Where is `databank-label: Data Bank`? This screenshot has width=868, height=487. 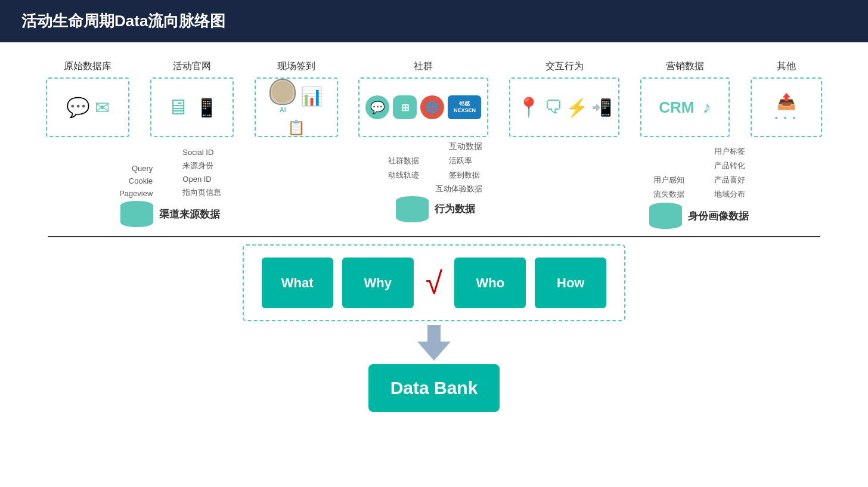
databank-label: Data Bank is located at coordinates (434, 388).